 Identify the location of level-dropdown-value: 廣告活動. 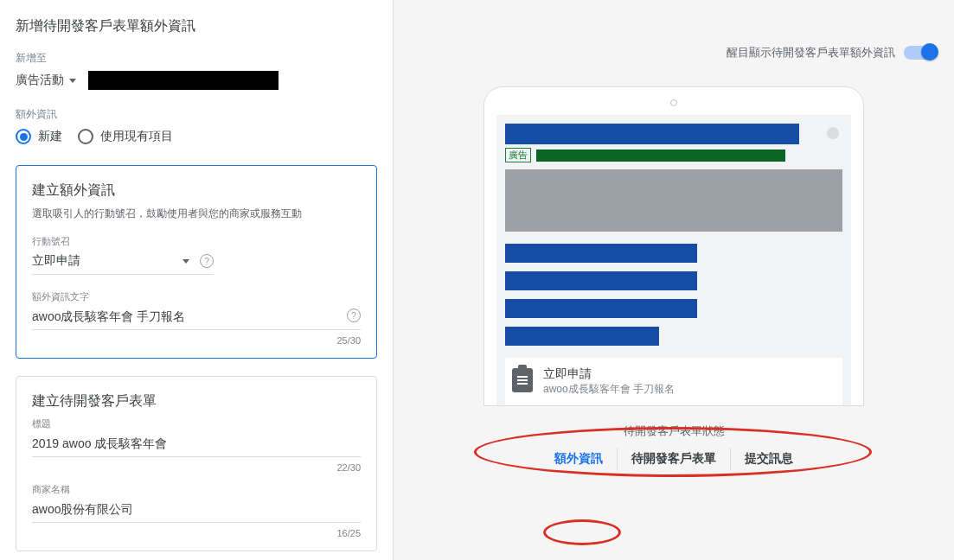
(40, 80).